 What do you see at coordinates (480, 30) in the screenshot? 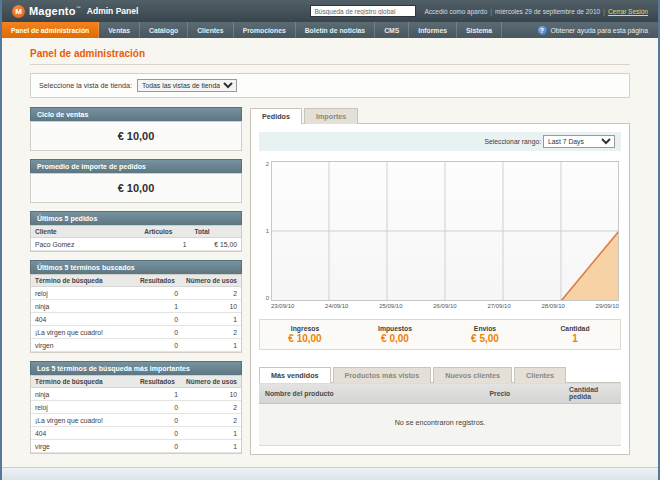
I see `nav-item-system: Sistema` at bounding box center [480, 30].